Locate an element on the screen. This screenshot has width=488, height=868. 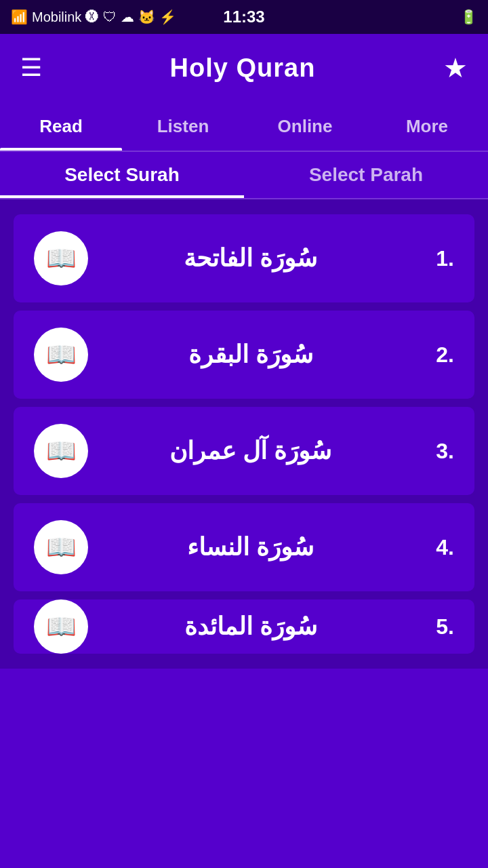
surah-icon-4: 📖 is located at coordinates (61, 547).